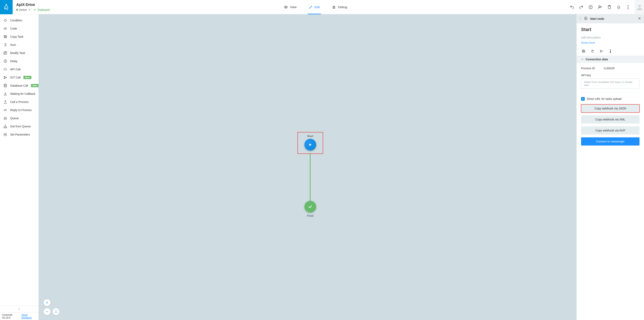 The width and height of the screenshot is (644, 320). I want to click on zoom-fit-button, so click(56, 312).